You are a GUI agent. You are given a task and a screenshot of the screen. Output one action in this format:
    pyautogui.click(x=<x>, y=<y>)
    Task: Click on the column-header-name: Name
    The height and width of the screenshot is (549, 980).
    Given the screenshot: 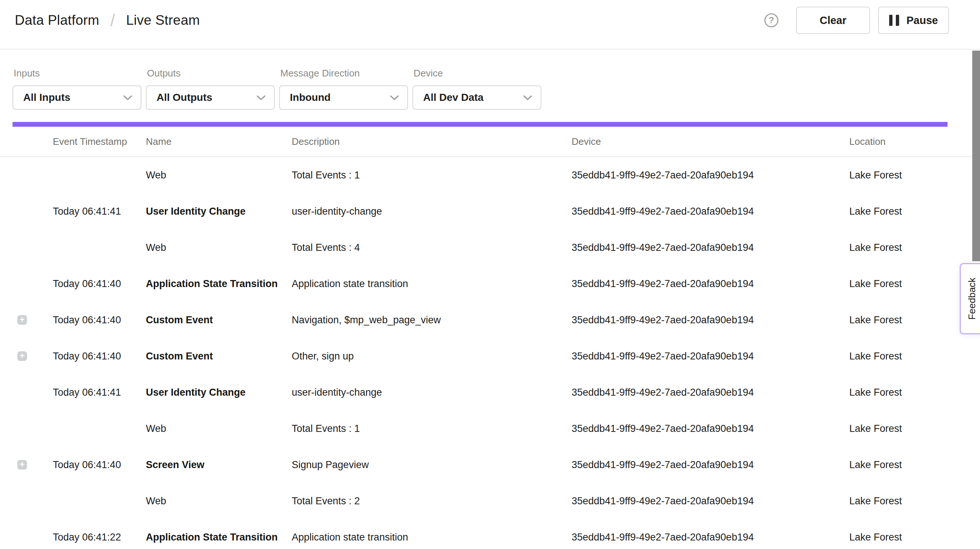 What is the action you would take?
    pyautogui.click(x=219, y=142)
    